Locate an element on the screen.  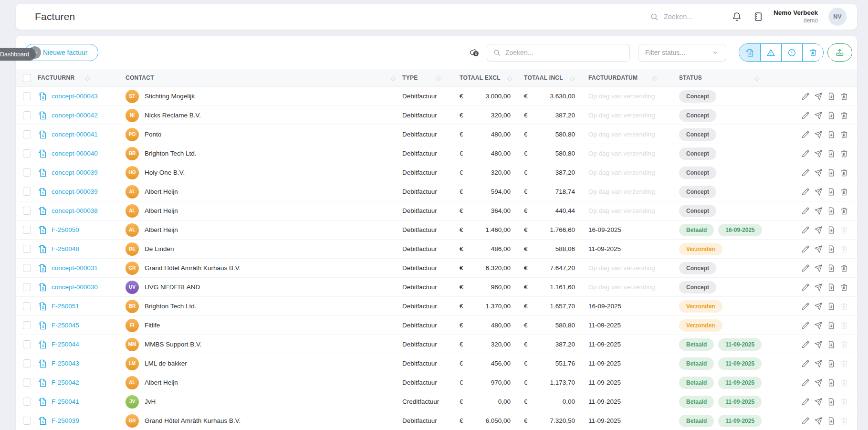
column-header-status: STATUS is located at coordinates (739, 78).